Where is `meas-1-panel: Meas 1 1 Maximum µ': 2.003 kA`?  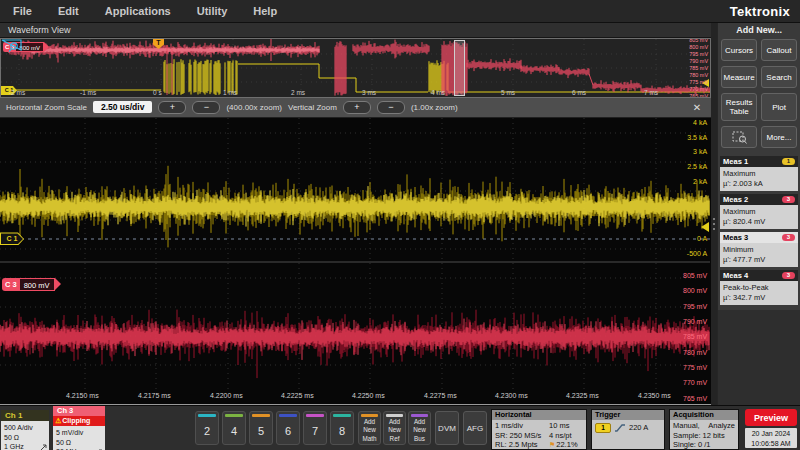
meas-1-panel: Meas 1 1 Maximum µ': 2.003 kA is located at coordinates (759, 174).